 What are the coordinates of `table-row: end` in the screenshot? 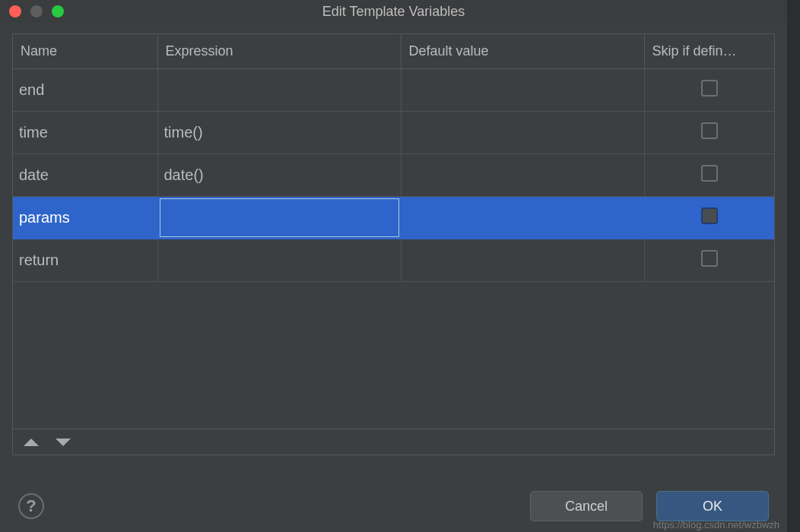 It's located at (394, 90).